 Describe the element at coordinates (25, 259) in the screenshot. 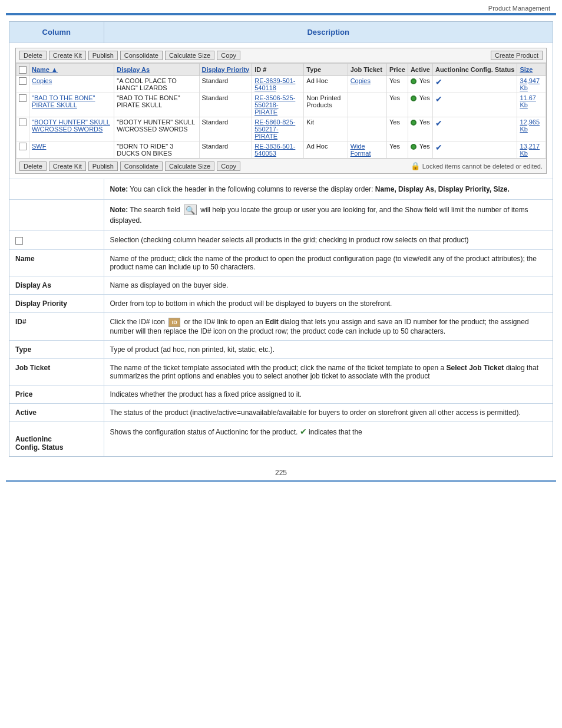

I see `name-col-label: Name` at that location.